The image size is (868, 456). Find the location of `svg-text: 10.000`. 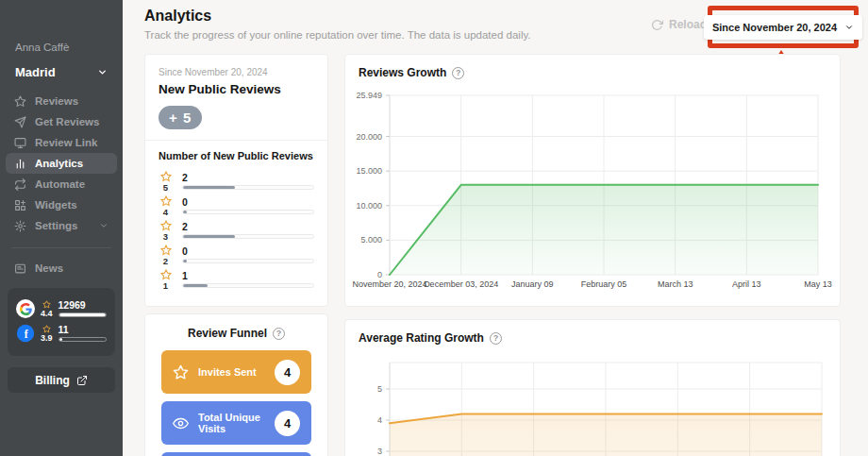

svg-text: 10.000 is located at coordinates (369, 206).